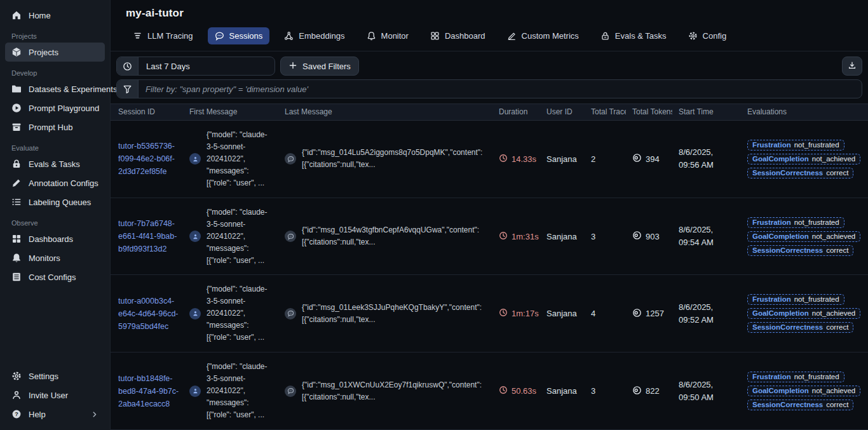 This screenshot has width=868, height=430. I want to click on sidebar-item-label: Evals & Tasks, so click(55, 164).